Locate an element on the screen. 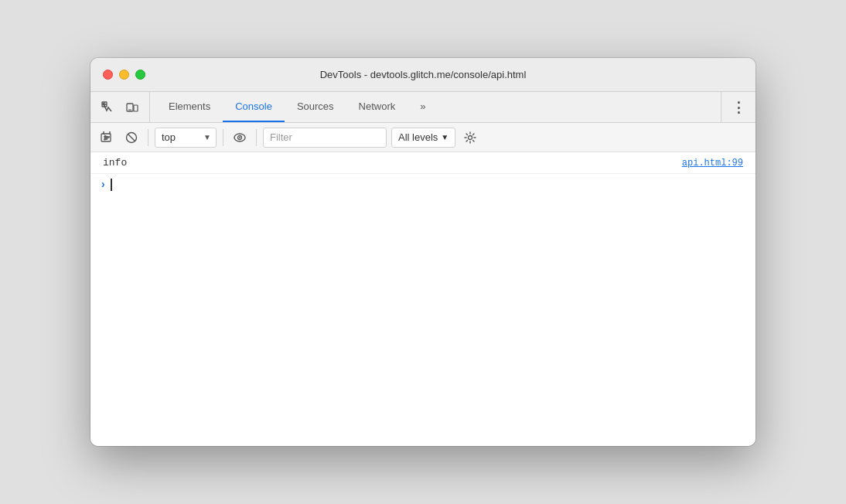 This screenshot has height=504, width=846. maximize-button is located at coordinates (141, 74).